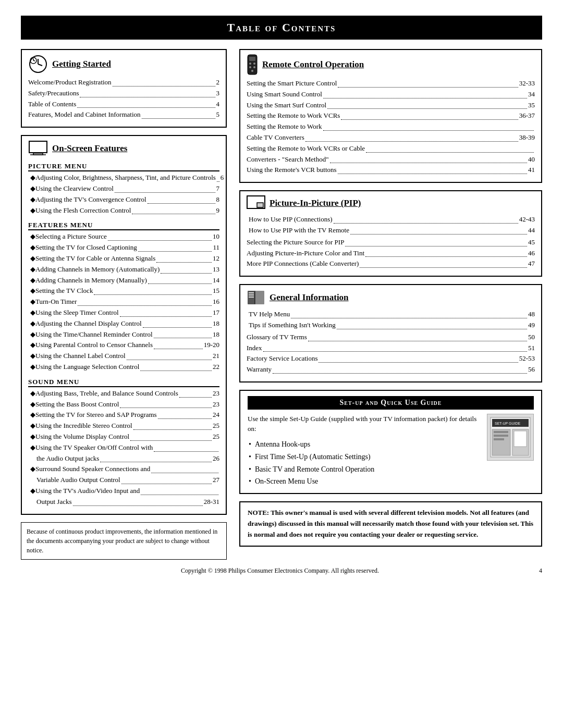 This screenshot has height=728, width=563. What do you see at coordinates (391, 370) in the screenshot?
I see `toc-entry-warranty: Warranty 56` at bounding box center [391, 370].